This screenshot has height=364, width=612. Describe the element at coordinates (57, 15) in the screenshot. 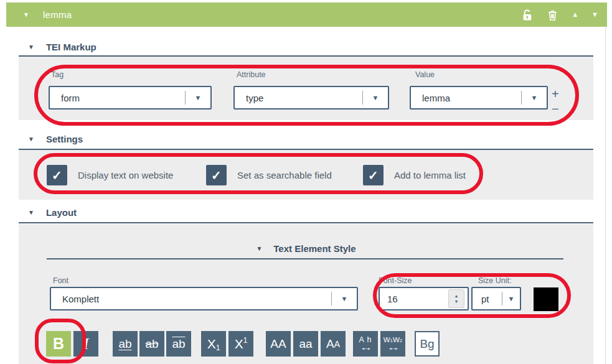

I see `element-title: lemma` at that location.